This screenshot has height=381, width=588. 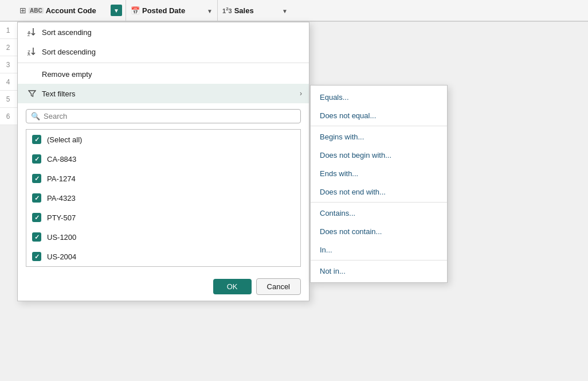 What do you see at coordinates (71, 10) in the screenshot?
I see `account-code-column-header: ⊞ ABC Account Code ▼` at bounding box center [71, 10].